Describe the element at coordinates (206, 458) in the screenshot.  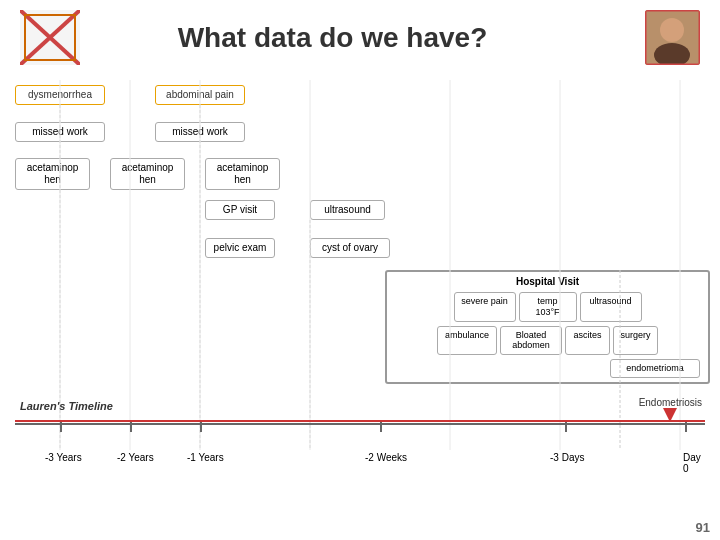
I see `time-label-minus1years: -1 Years` at that location.